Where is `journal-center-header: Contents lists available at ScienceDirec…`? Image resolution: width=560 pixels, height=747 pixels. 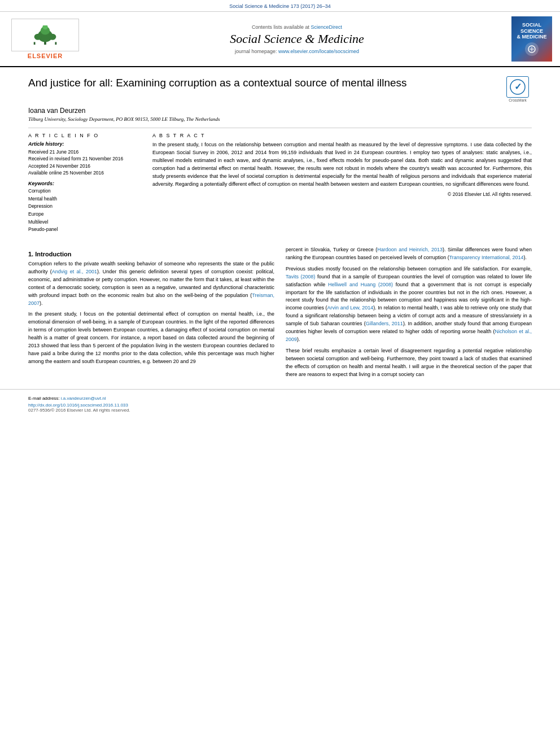
journal-center-header: Contents lists available at ScienceDirec… is located at coordinates (297, 40).